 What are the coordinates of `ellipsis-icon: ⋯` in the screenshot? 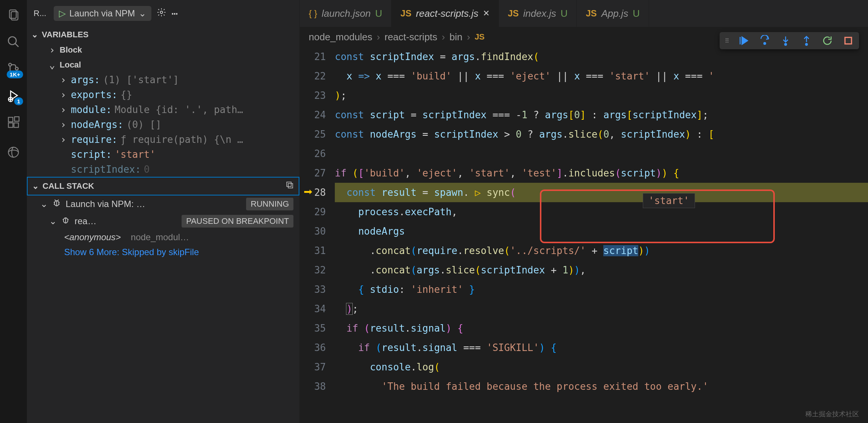 It's located at (174, 13).